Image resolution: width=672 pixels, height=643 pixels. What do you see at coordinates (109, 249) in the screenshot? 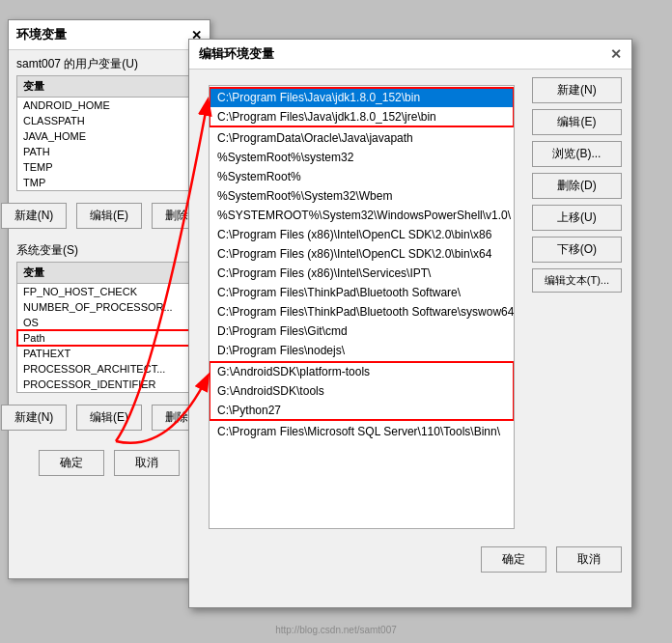
I see `system-section-label: 系统变量(S)` at bounding box center [109, 249].